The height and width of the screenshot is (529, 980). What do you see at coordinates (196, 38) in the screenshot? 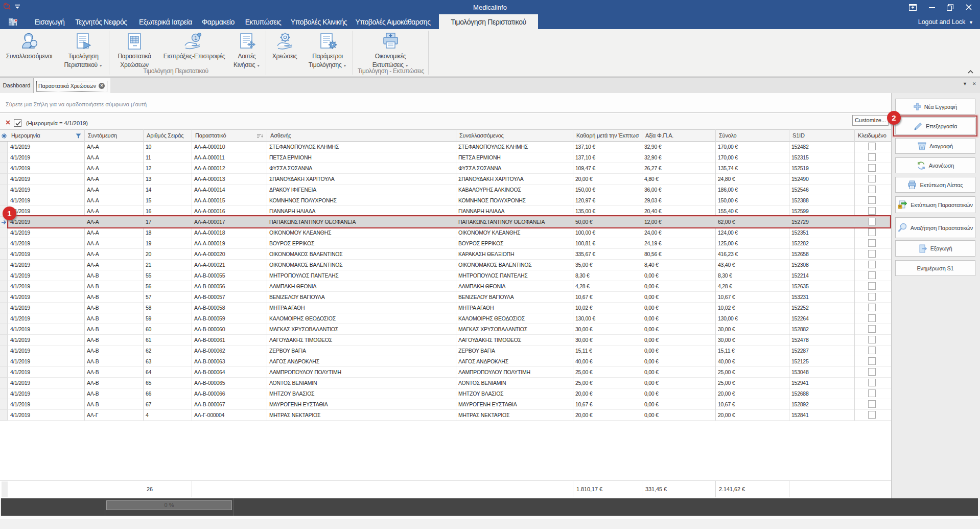
I see `svg-text: 1` at bounding box center [196, 38].